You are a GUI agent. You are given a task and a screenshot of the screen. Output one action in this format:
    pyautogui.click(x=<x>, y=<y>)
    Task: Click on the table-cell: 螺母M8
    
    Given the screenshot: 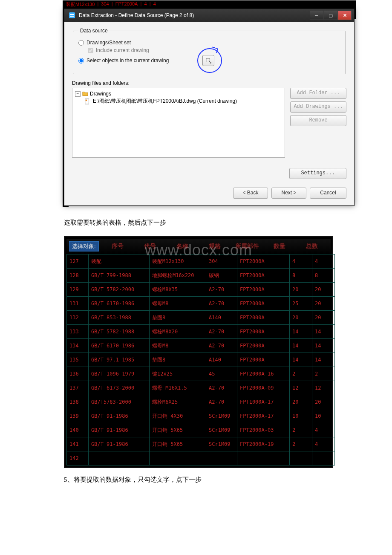 What is the action you would take?
    pyautogui.click(x=178, y=346)
    